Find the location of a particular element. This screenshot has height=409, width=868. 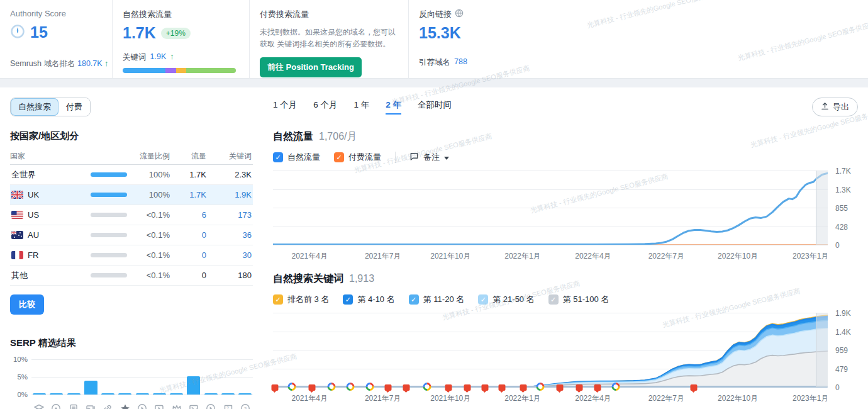

article-icon is located at coordinates (74, 405).